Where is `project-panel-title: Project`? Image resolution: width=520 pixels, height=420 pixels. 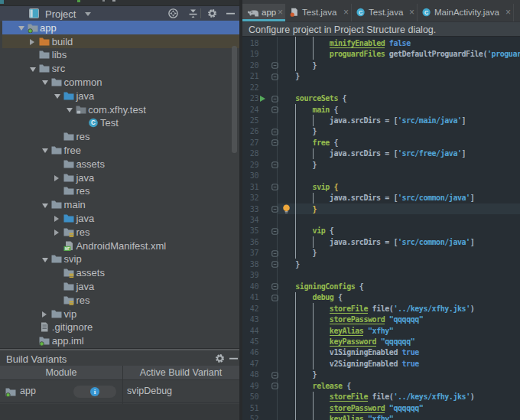 project-panel-title: Project is located at coordinates (60, 14).